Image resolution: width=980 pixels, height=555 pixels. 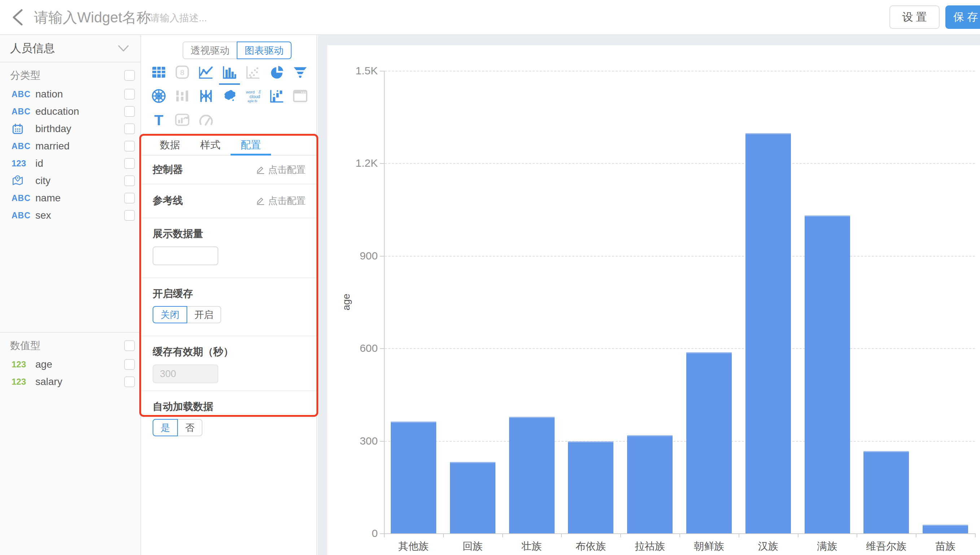 I want to click on controller-configure-link: 点击配置, so click(x=280, y=170).